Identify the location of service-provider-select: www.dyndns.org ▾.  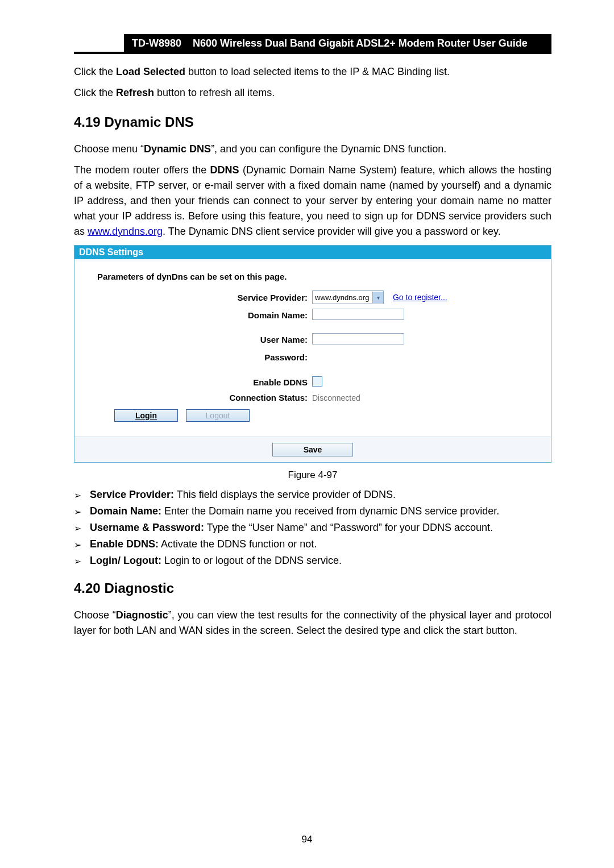
(348, 297).